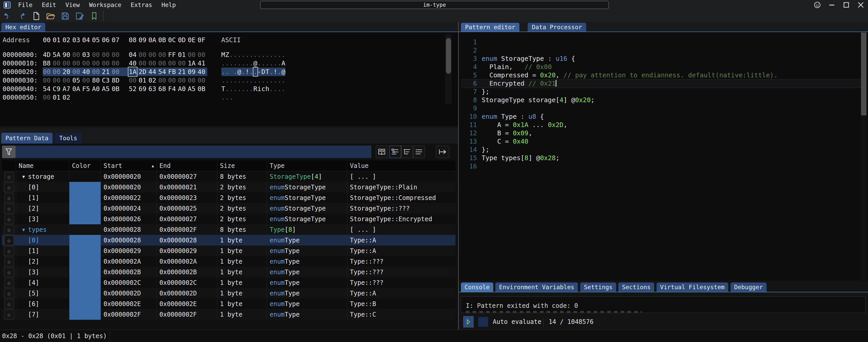  Describe the element at coordinates (57, 55) in the screenshot. I see `hex-byte: 5A` at that location.